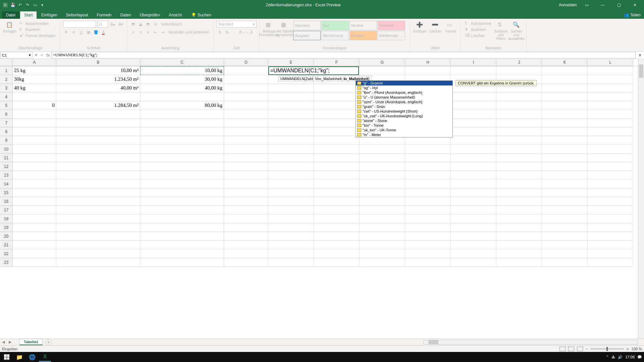  What do you see at coordinates (246, 140) in the screenshot?
I see `cell-D9` at bounding box center [246, 140].